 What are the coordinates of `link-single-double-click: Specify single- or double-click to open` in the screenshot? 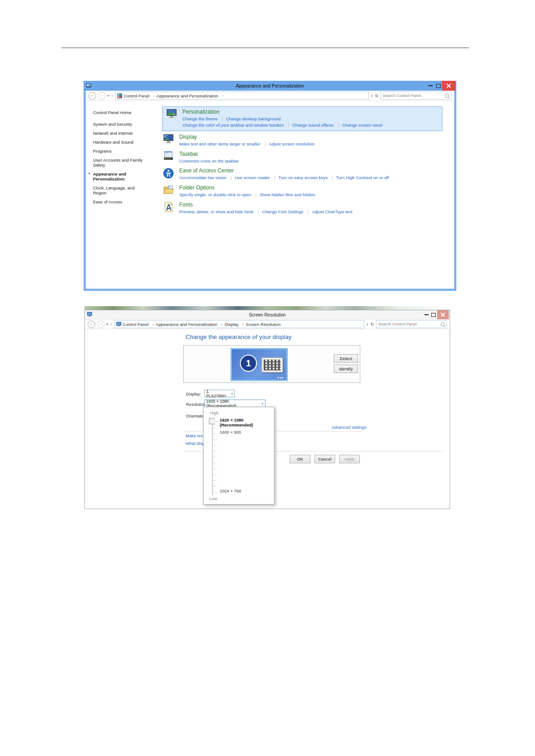 It's located at (215, 195).